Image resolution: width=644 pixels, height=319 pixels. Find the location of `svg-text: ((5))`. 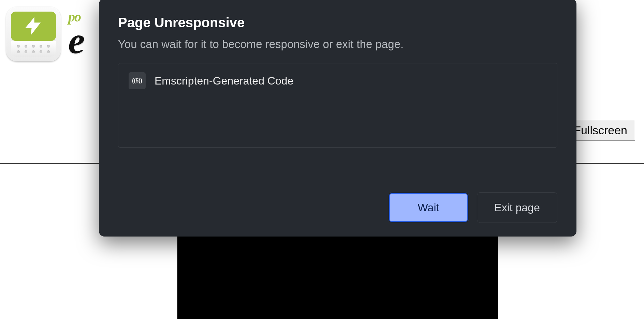

svg-text: ((5)) is located at coordinates (137, 80).